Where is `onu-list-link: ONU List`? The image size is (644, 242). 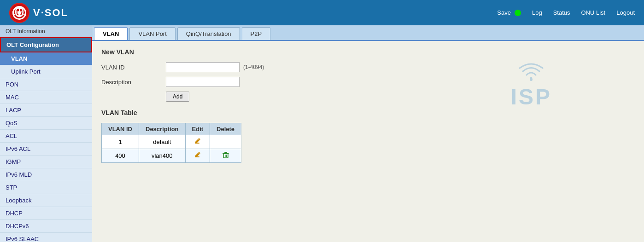
onu-list-link: ONU List is located at coordinates (593, 13).